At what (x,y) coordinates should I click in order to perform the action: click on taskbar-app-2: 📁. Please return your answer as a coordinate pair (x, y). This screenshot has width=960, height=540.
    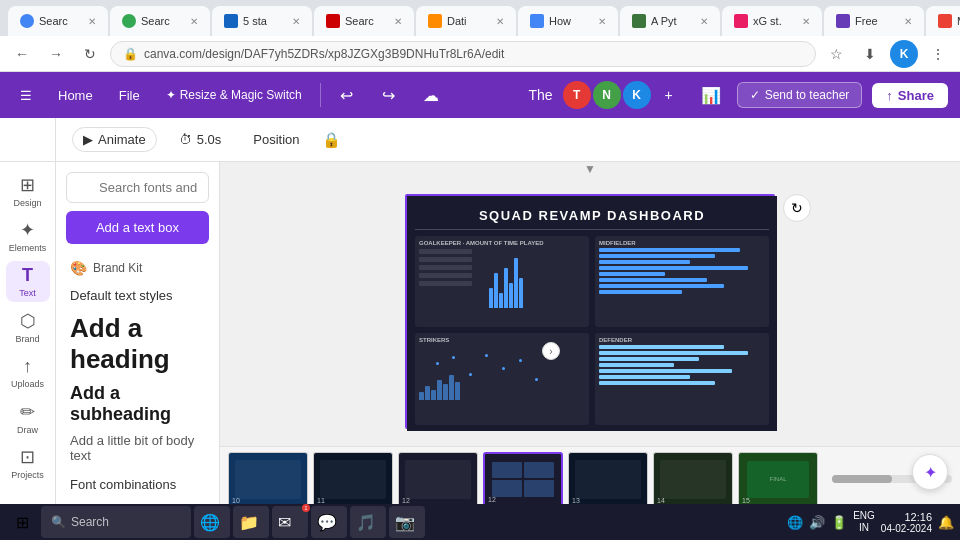
    Looking at the image, I should click on (251, 522).